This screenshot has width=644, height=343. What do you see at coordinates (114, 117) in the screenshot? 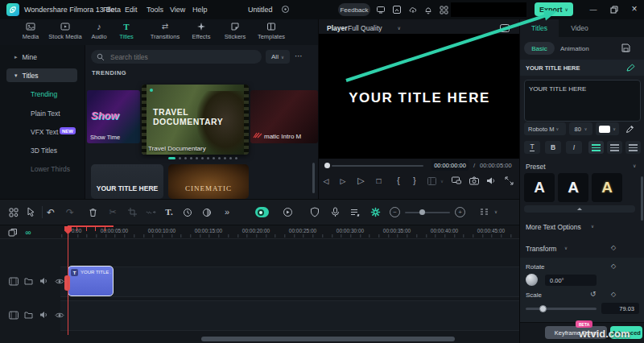
I see `trending-card-show-time: Show Show Time` at bounding box center [114, 117].